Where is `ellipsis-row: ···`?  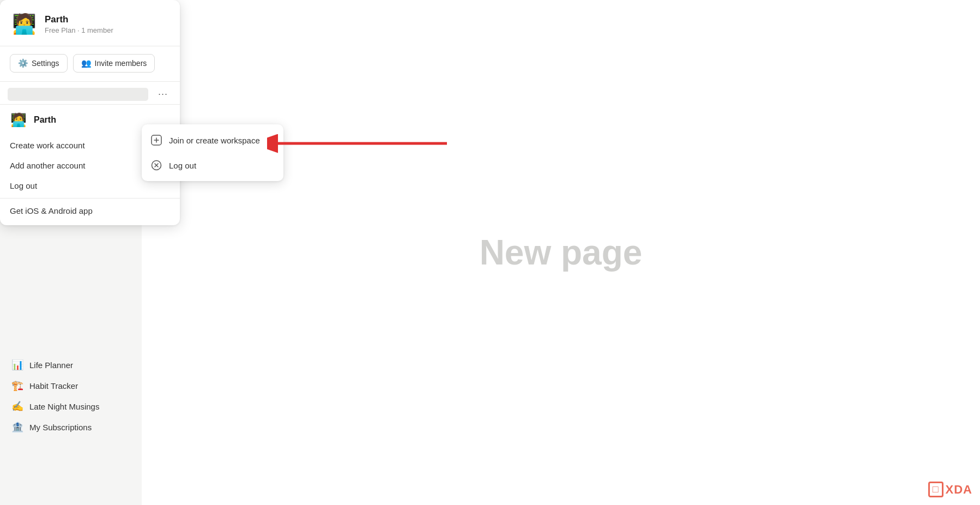
ellipsis-row: ··· is located at coordinates (90, 93).